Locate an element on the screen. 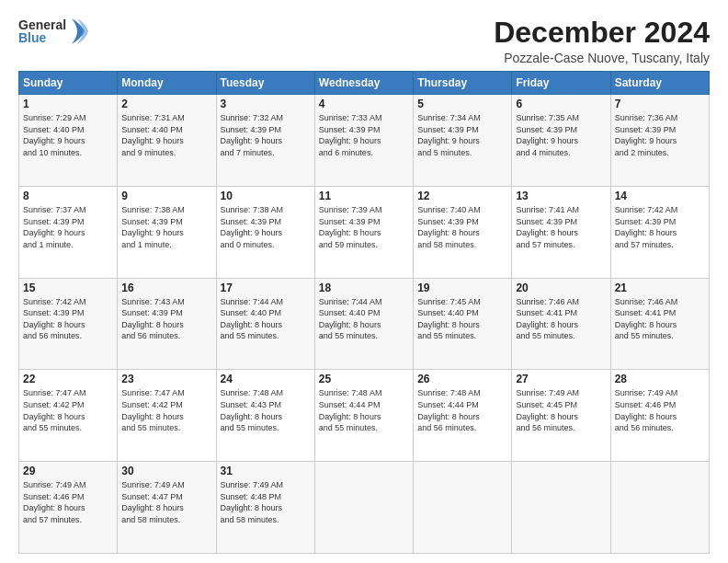  calendar-cell: 23Sunrise: 7:47 AM Sunset: 4:42 PM Dayli… is located at coordinates (167, 416).